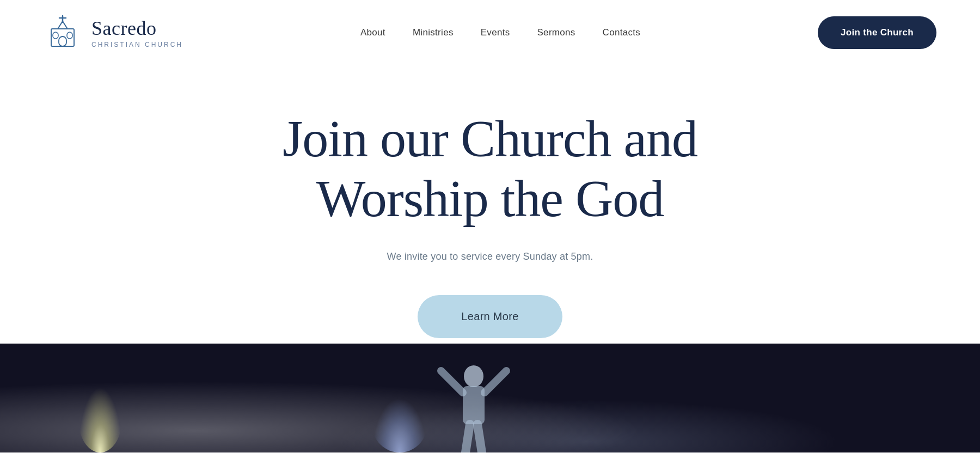 This screenshot has height=471, width=980. I want to click on nav-events: Events, so click(495, 33).